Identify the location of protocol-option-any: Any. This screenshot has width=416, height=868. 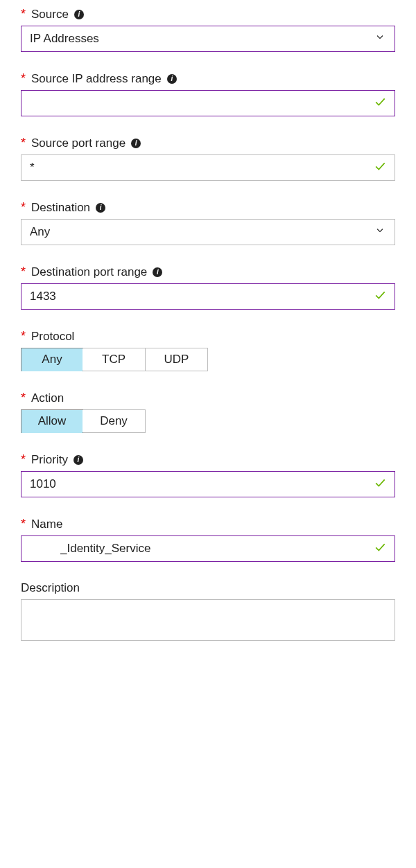
(52, 360).